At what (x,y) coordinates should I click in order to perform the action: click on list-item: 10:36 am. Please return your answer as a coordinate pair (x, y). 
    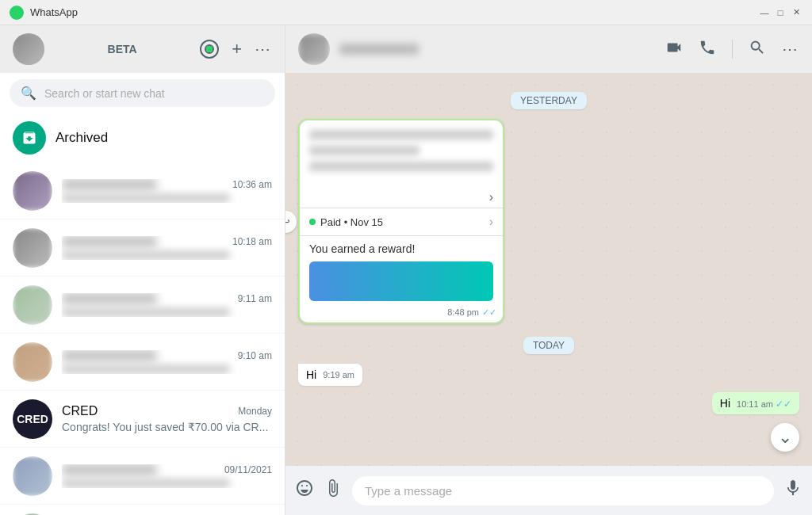
    Looking at the image, I should click on (143, 191).